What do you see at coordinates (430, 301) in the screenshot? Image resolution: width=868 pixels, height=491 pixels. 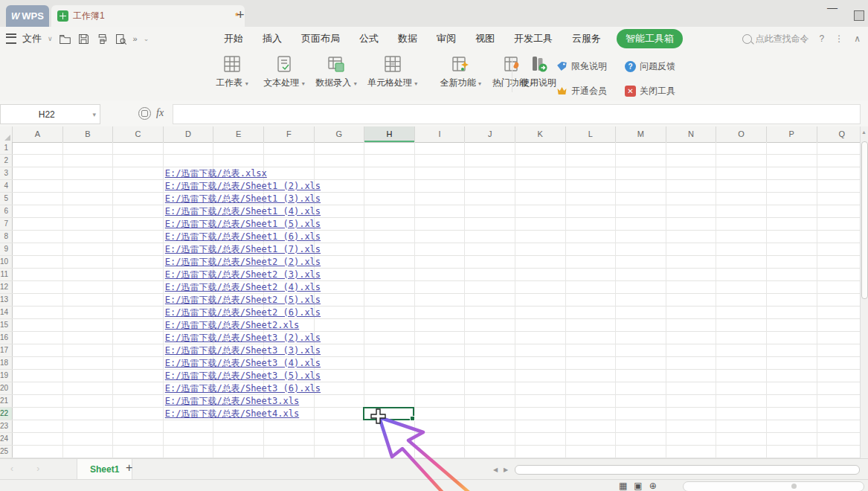 I see `grid-row-13: 13` at bounding box center [430, 301].